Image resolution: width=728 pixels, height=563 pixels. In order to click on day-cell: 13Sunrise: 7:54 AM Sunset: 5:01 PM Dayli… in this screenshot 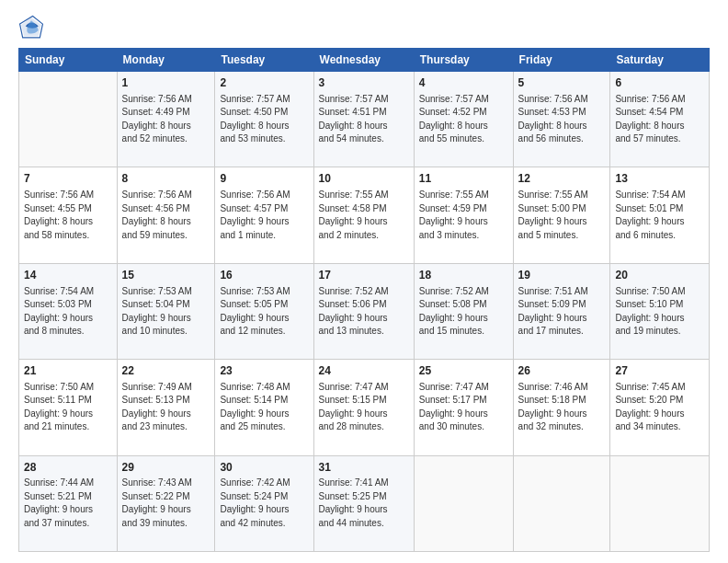, I will do `click(660, 215)`.